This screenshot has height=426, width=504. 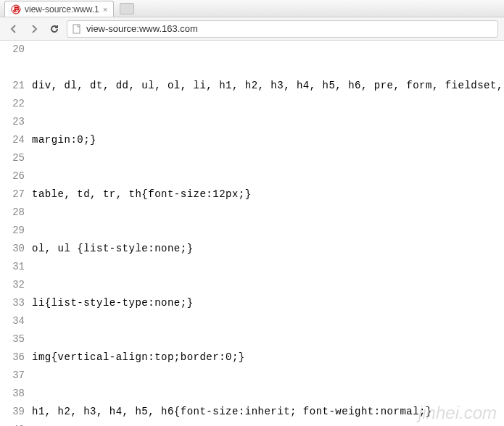 I want to click on watermark: jinhei.com, so click(x=458, y=413).